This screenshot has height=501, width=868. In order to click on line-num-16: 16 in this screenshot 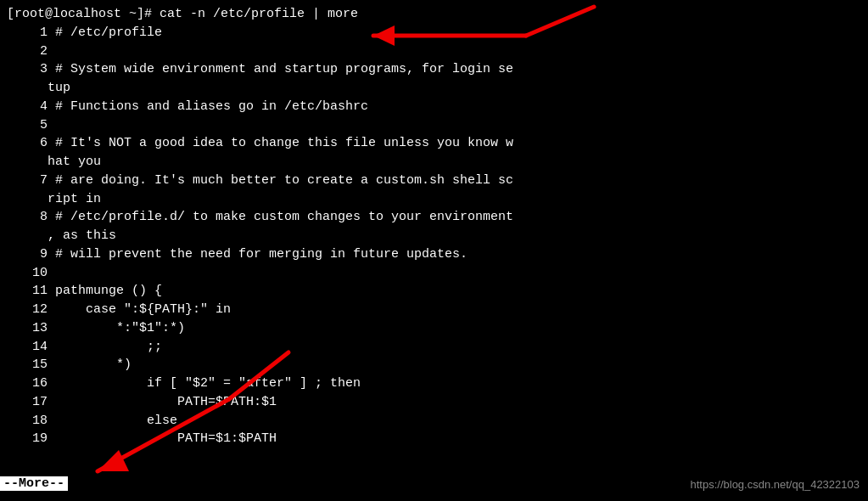, I will do `click(27, 384)`.